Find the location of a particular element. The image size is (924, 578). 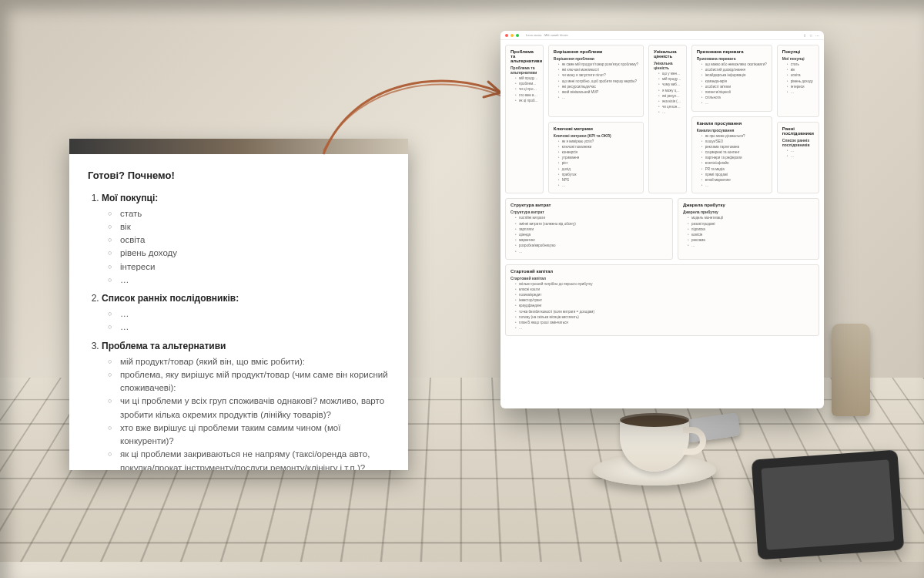

card-item: інсайдерська інформація is located at coordinates (735, 76).